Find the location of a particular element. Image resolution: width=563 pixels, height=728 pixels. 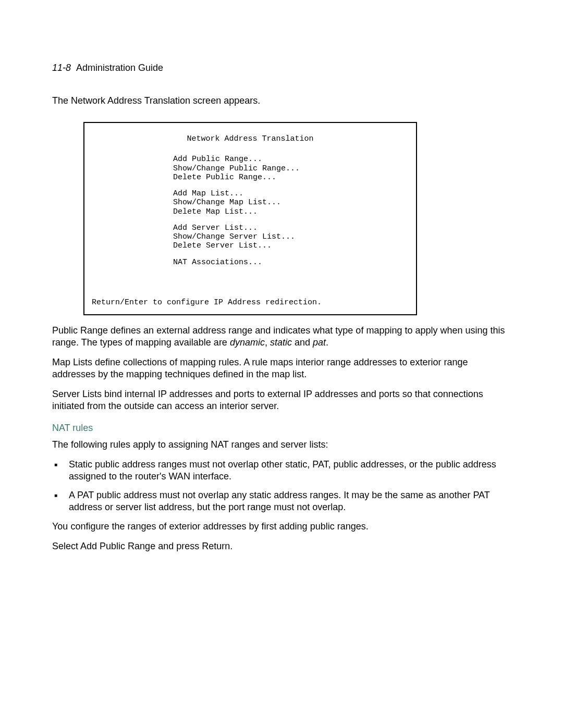

list-item: A PAT public address must not overlap an… is located at coordinates (283, 501).